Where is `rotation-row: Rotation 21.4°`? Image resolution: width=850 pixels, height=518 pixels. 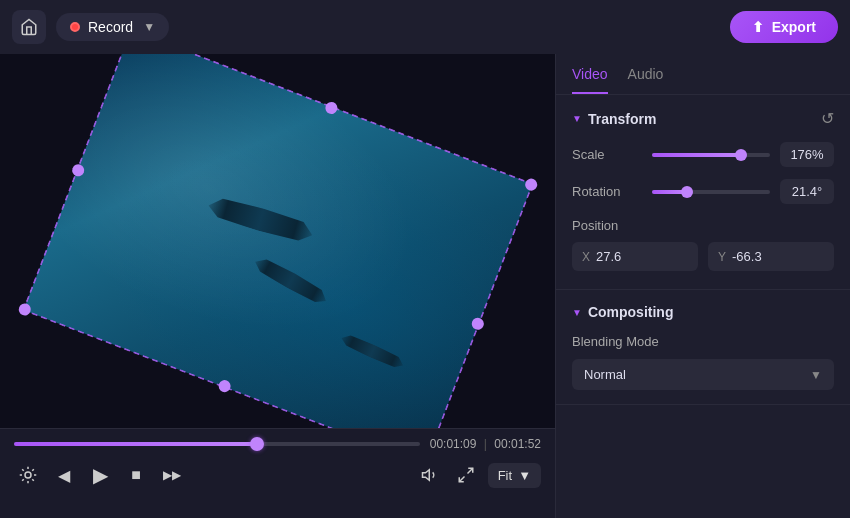 rotation-row: Rotation 21.4° is located at coordinates (703, 192).